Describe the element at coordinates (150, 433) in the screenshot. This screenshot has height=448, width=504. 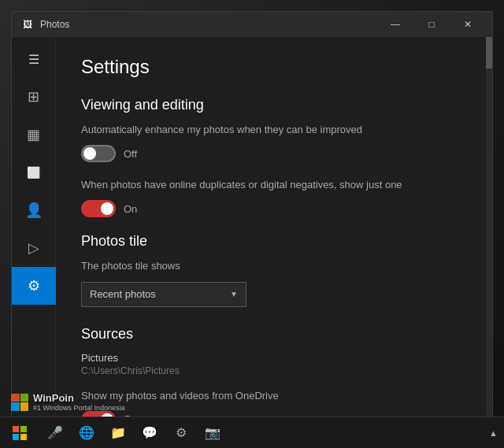
I see `store-icon: 💬` at that location.